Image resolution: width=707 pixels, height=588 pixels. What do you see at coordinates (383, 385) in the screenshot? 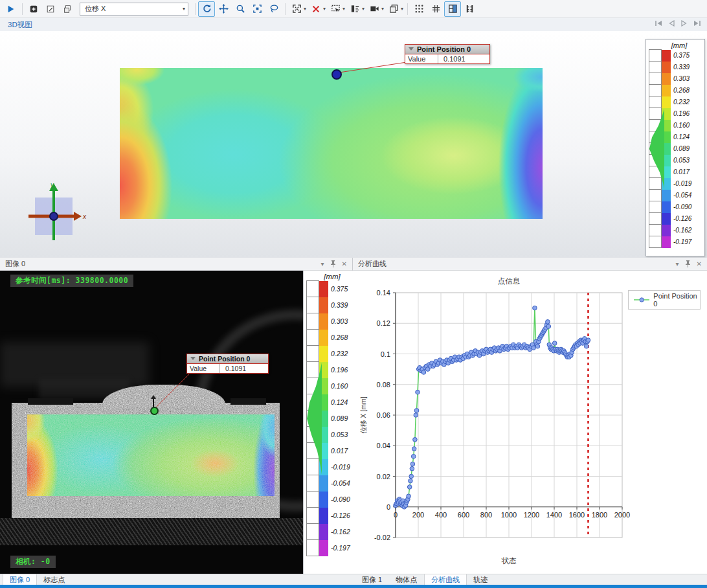
I see `svg-text: 0.08` at bounding box center [383, 385].